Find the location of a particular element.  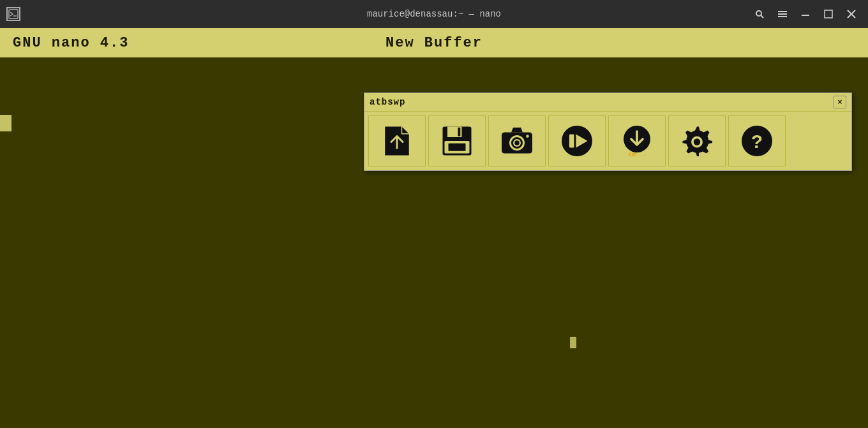

help-button: ? is located at coordinates (757, 141).